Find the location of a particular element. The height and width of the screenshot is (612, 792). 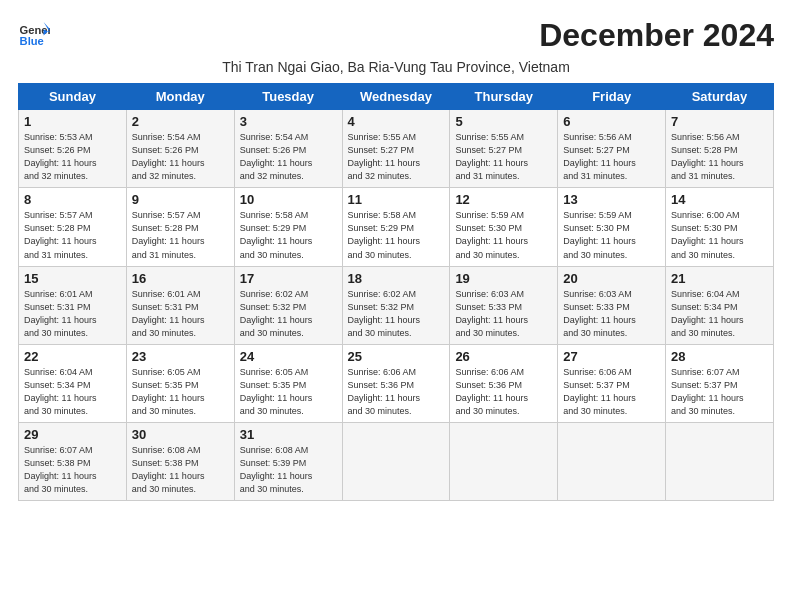

calendar-cell: 7Sunrise: 5:56 AM Sunset: 5:28 PM Daylig… is located at coordinates (720, 149).